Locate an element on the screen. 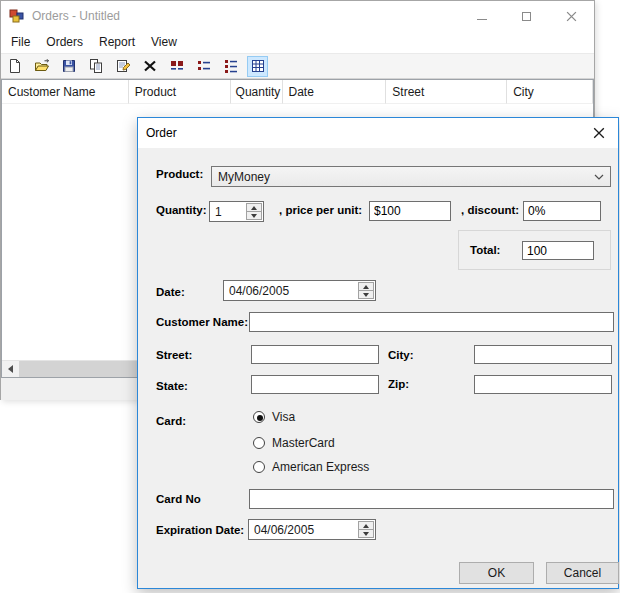 Image resolution: width=620 pixels, height=593 pixels. scroll-left-button is located at coordinates (10, 369).